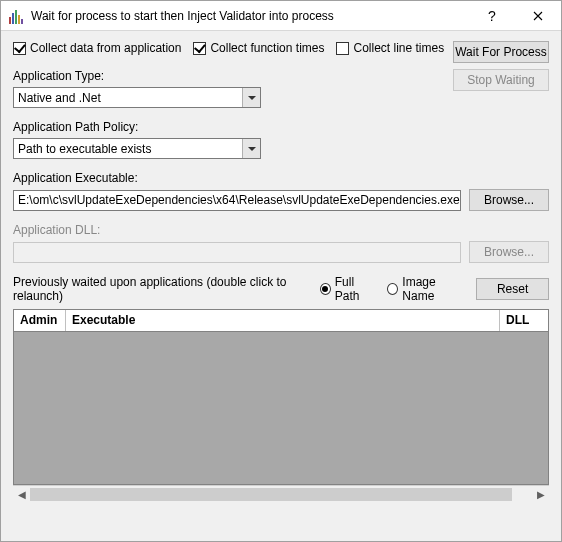  What do you see at coordinates (283, 320) in the screenshot?
I see `column-executable: Executable` at bounding box center [283, 320].